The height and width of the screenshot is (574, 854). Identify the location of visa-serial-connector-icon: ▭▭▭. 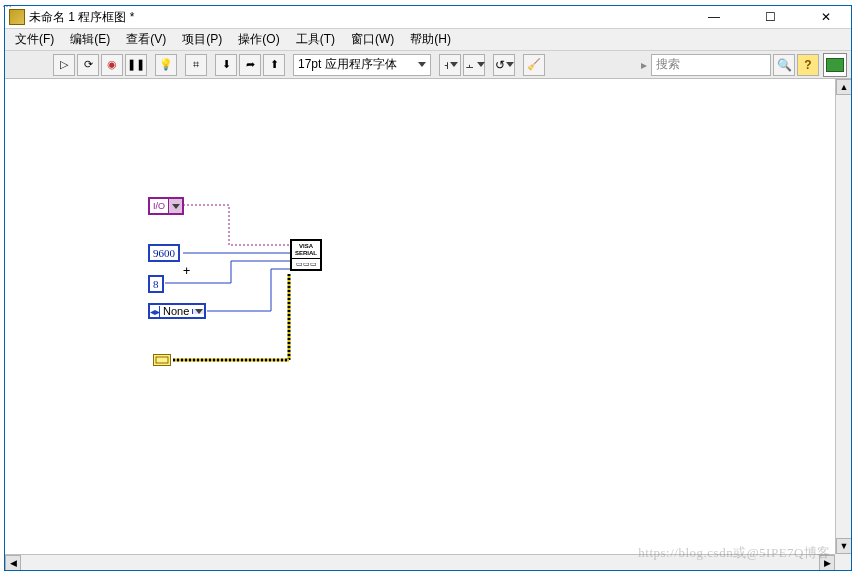
(306, 264).